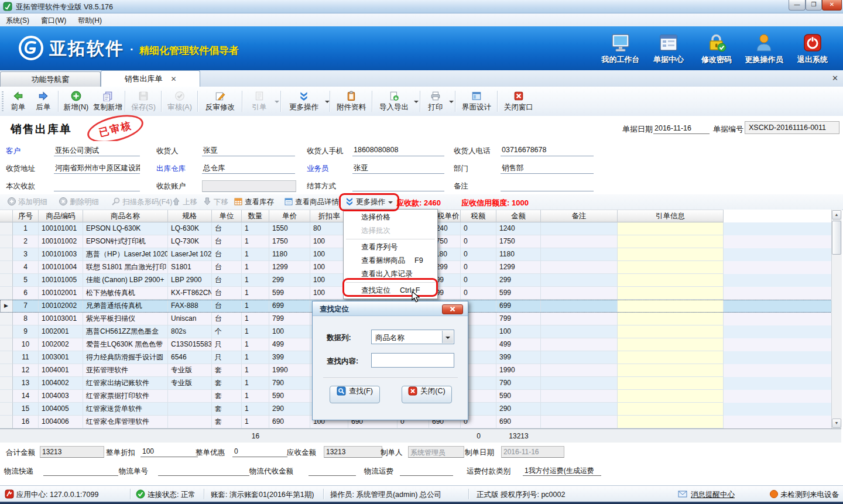  What do you see at coordinates (125, 216) in the screenshot?
I see `column-header-商品名称: 商品名称` at bounding box center [125, 216].